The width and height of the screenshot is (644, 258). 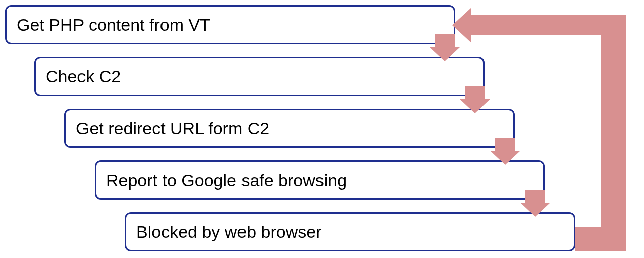 I want to click on step-label: Blocked by web browser, so click(x=229, y=232).